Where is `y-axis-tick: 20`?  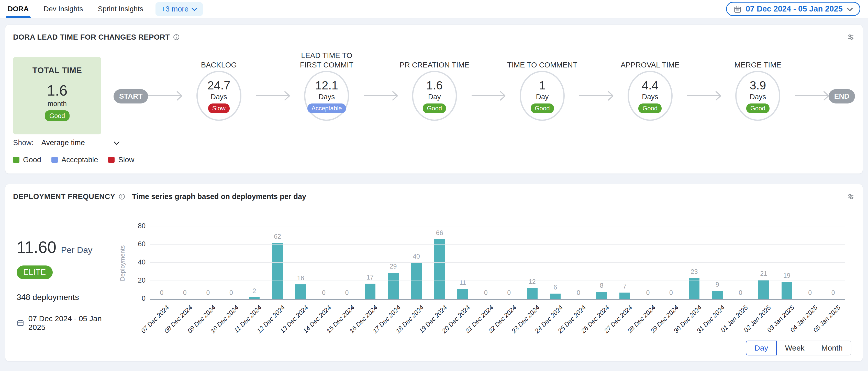 y-axis-tick: 20 is located at coordinates (140, 280).